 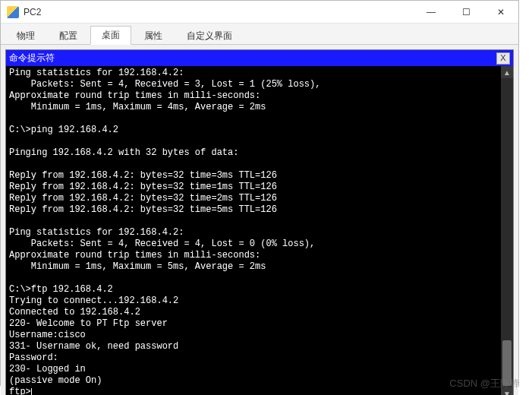 What do you see at coordinates (68, 36) in the screenshot?
I see `tab-config: 配置` at bounding box center [68, 36].